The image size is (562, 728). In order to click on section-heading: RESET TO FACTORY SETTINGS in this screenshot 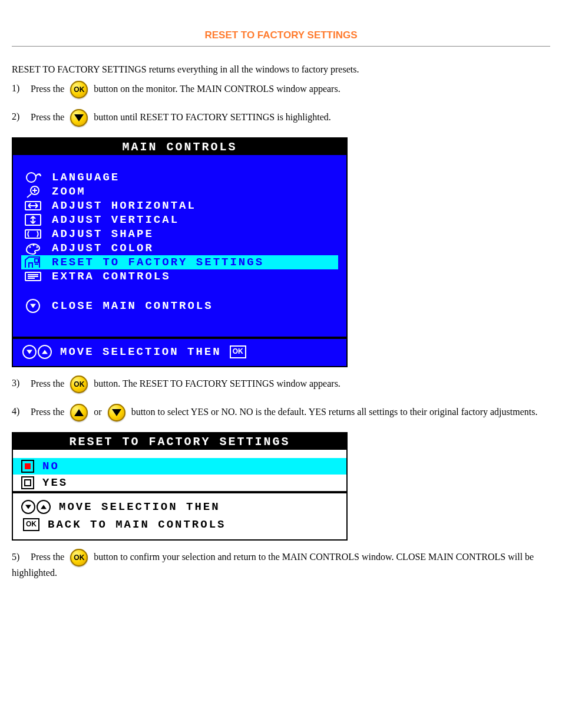, I will do `click(281, 35)`.